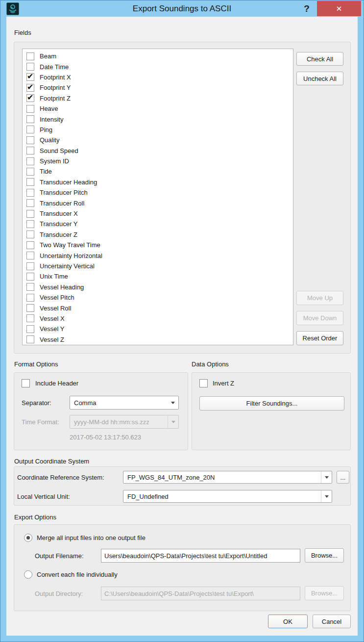 This screenshot has height=642, width=364. What do you see at coordinates (55, 77) in the screenshot?
I see `field-label: Footprint X` at bounding box center [55, 77].